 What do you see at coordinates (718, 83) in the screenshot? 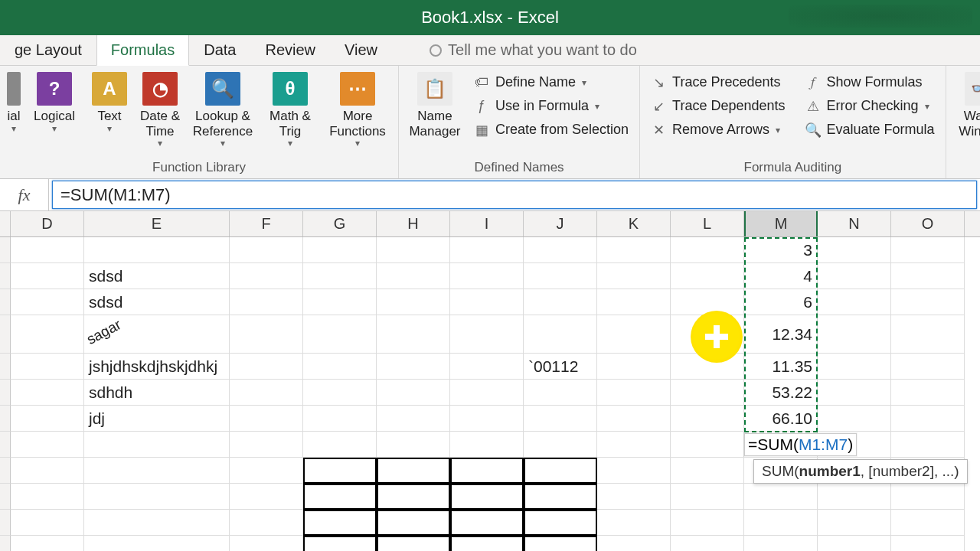
I see `trace-precedents-button: ↘ Trace Precedents` at bounding box center [718, 83].